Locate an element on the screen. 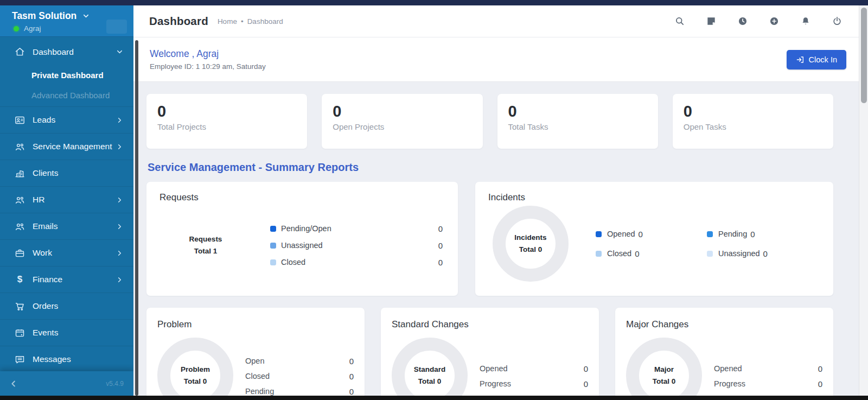 Image resolution: width=868 pixels, height=400 pixels. search-icon is located at coordinates (680, 21).